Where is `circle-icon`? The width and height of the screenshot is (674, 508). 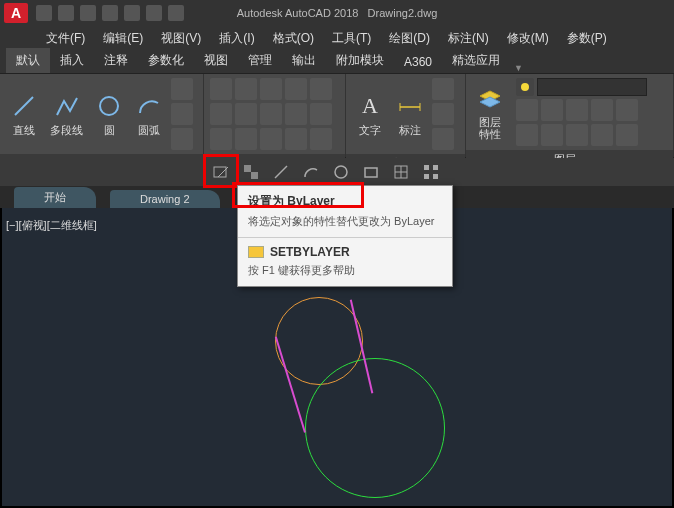
circle-icon is located at coordinates (109, 106).